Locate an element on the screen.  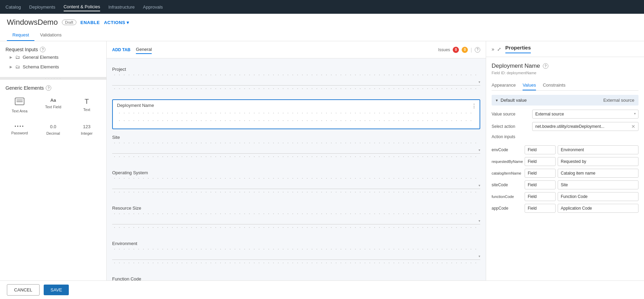
default-value-header: ▾ Default value External source is located at coordinates (565, 100).